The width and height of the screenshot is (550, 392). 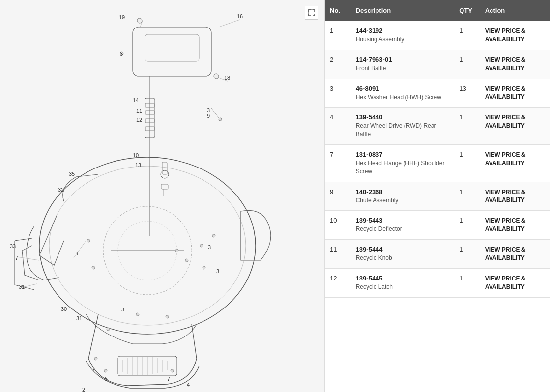 I want to click on label-30: 30, so click(x=64, y=309).